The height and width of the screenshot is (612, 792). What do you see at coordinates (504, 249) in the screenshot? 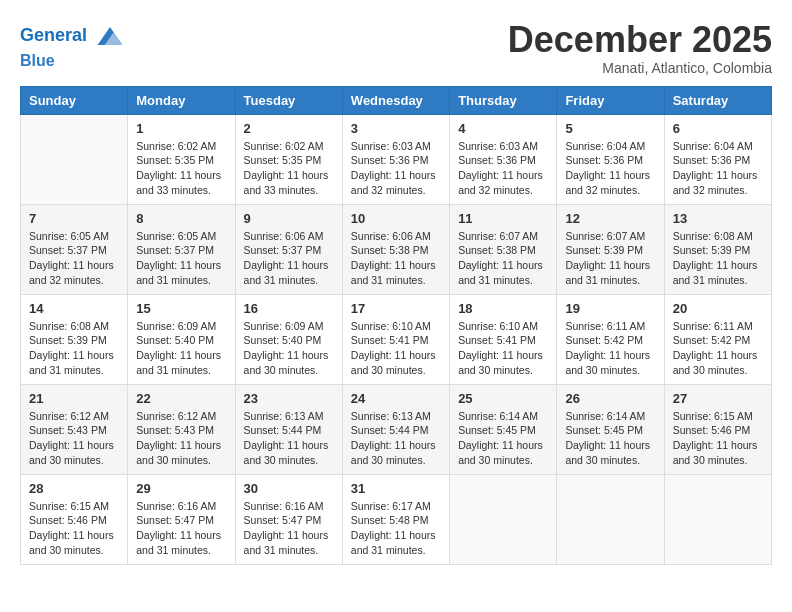
I see `calendar-cell: 11Sunrise: 6:07 AMSunset: 5:38 PMDayligh…` at bounding box center [504, 249].